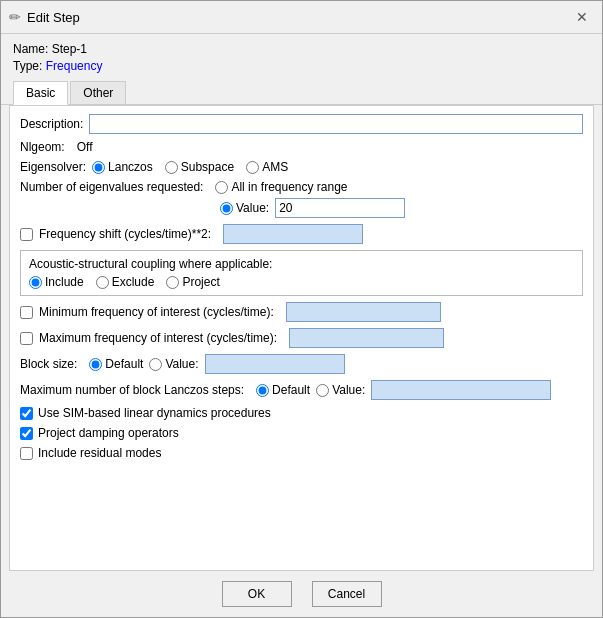  Describe the element at coordinates (108, 433) in the screenshot. I see `project-damping-label: Project damping operators` at that location.